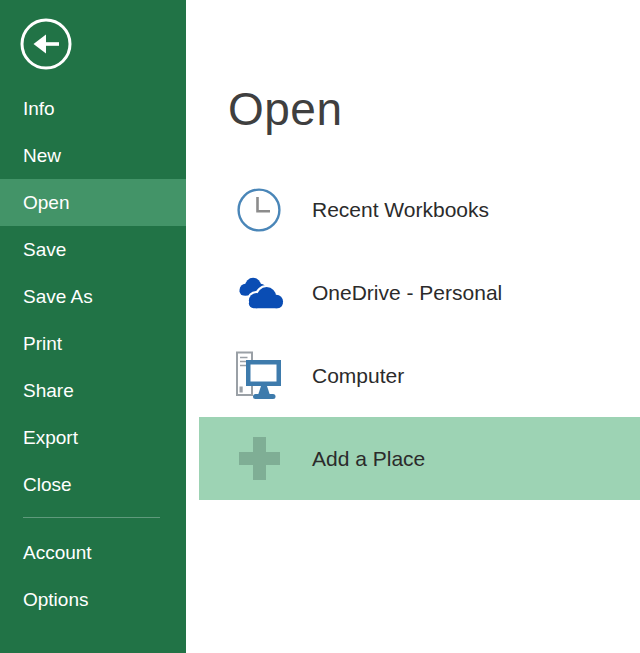 The image size is (640, 653). I want to click on sidebar-item-save-as: Save As, so click(93, 296).